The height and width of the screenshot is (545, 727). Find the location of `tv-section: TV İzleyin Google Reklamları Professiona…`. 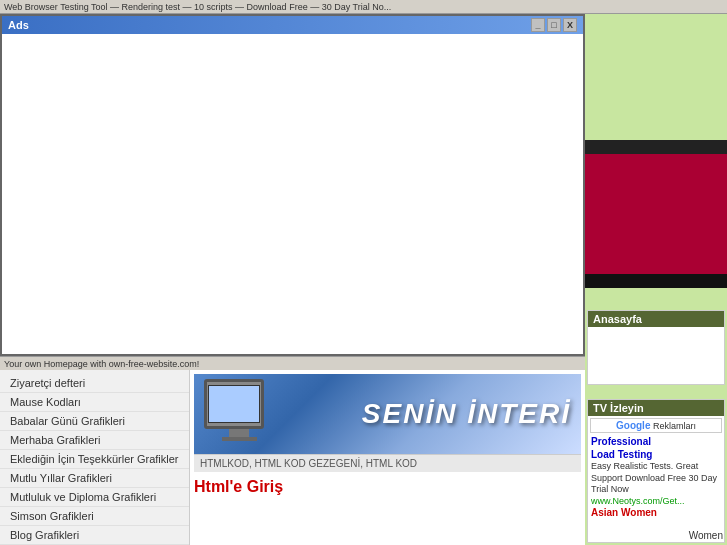

tv-section: TV İzleyin Google Reklamları Professiona… is located at coordinates (656, 471).